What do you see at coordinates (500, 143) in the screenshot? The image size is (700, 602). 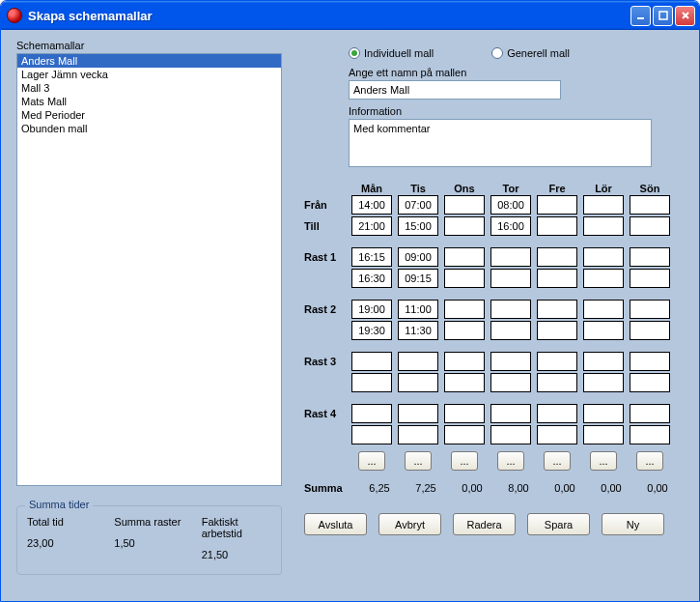 I see `information-textarea` at bounding box center [500, 143].